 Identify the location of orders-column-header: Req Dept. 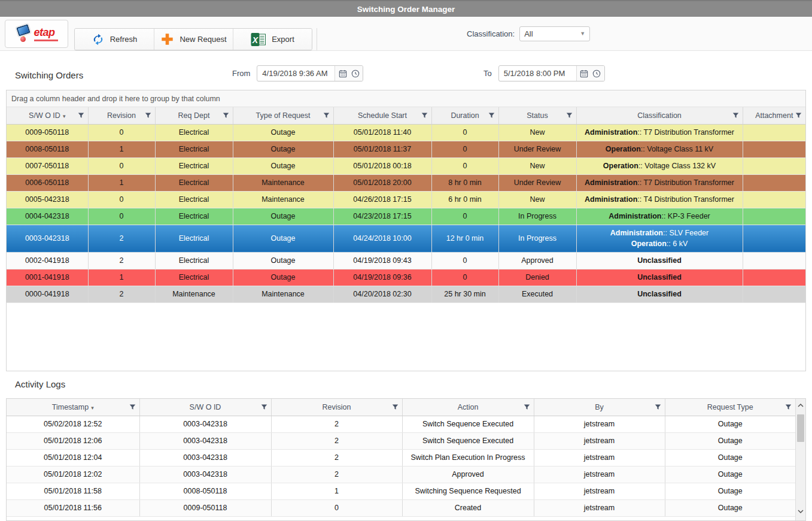
(194, 116).